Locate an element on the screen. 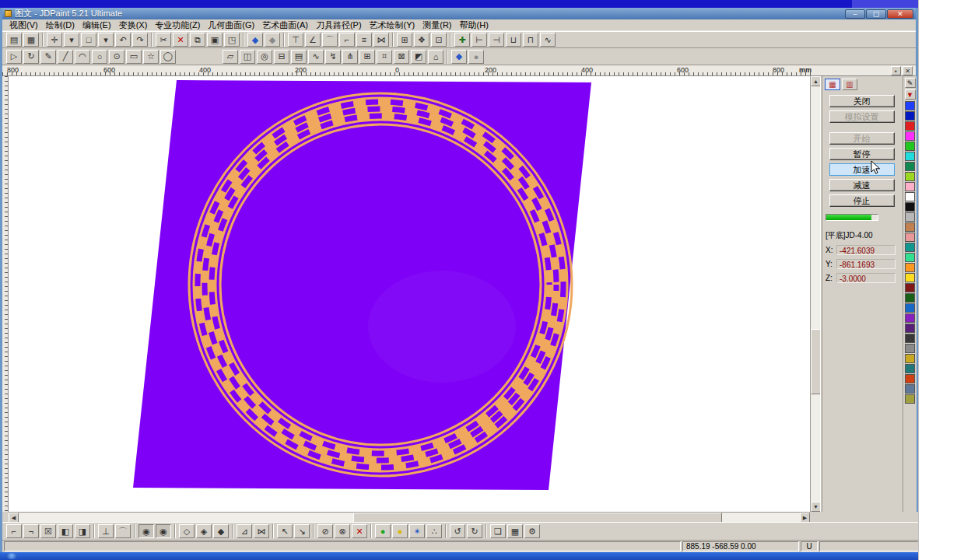 The width and height of the screenshot is (971, 560). paste-button: ▣ is located at coordinates (215, 40).